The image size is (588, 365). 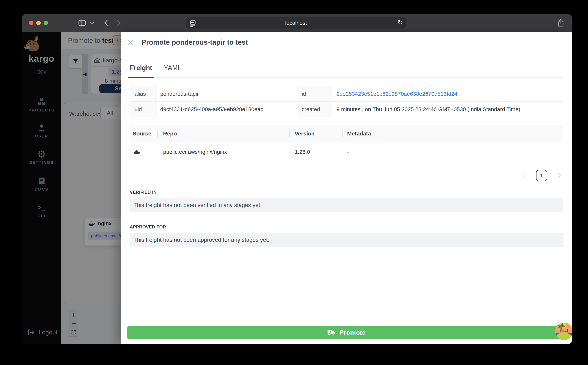 I want to click on table-row: public.ecr.aws/nginx/nginx 1.28.0 -, so click(x=347, y=152).